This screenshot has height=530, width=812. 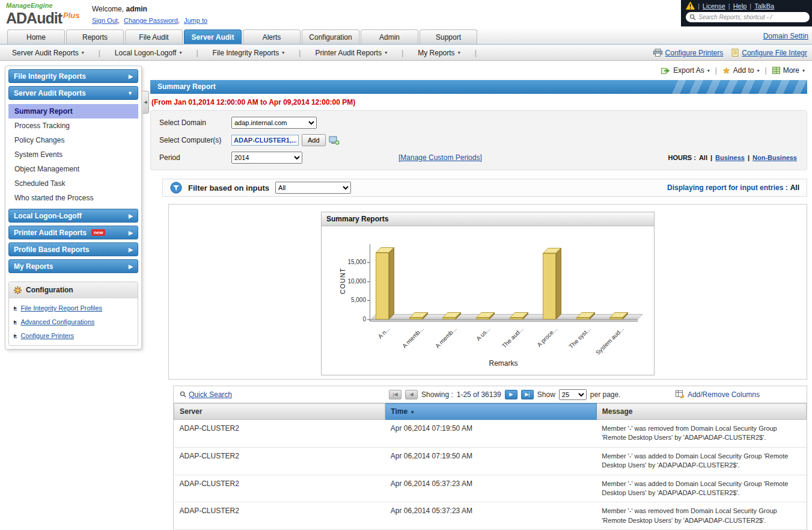 I want to click on sidebar-item-policy-changes: Policy Changes, so click(x=73, y=140).